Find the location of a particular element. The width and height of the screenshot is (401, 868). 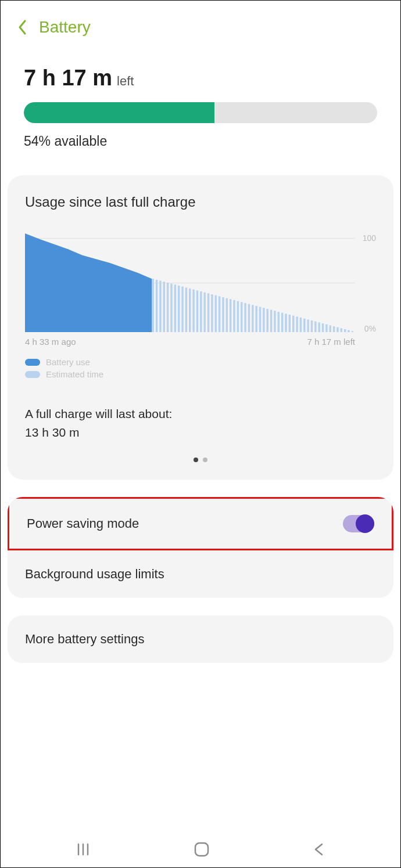

battery-progress-track is located at coordinates (201, 113).